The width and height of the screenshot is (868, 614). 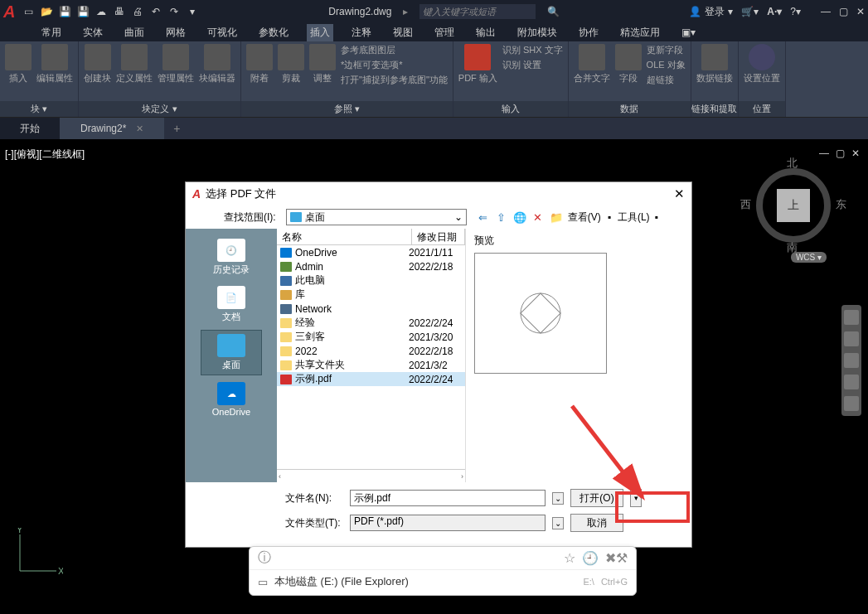 What do you see at coordinates (65, 12) in the screenshot?
I see `save-icon: 💾` at bounding box center [65, 12].